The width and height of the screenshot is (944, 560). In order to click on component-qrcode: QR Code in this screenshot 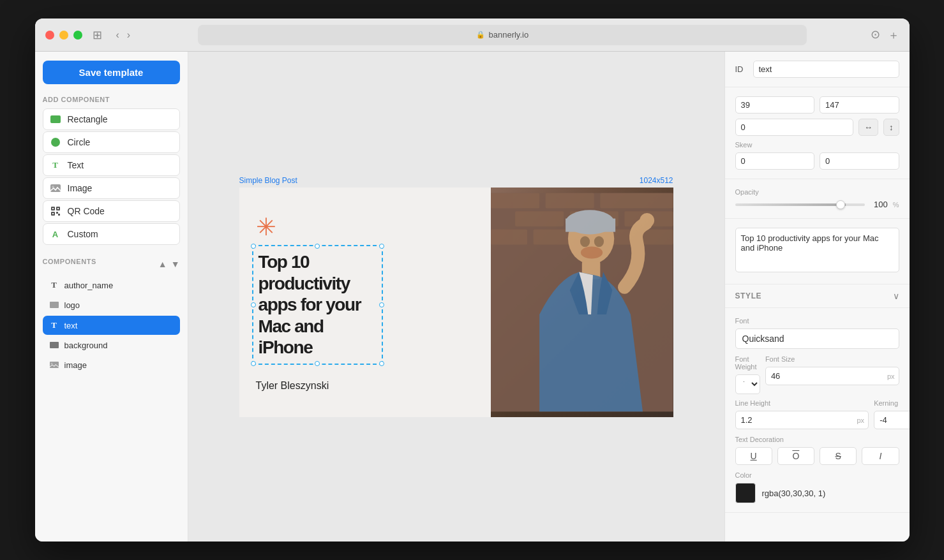, I will do `click(111, 211)`.